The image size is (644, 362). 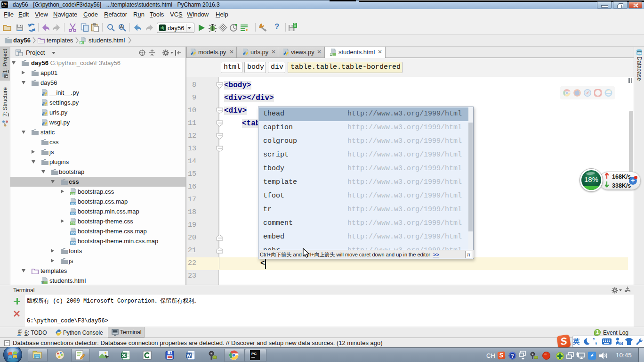 What do you see at coordinates (621, 343) in the screenshot?
I see `svg-text: 30` at bounding box center [621, 343].